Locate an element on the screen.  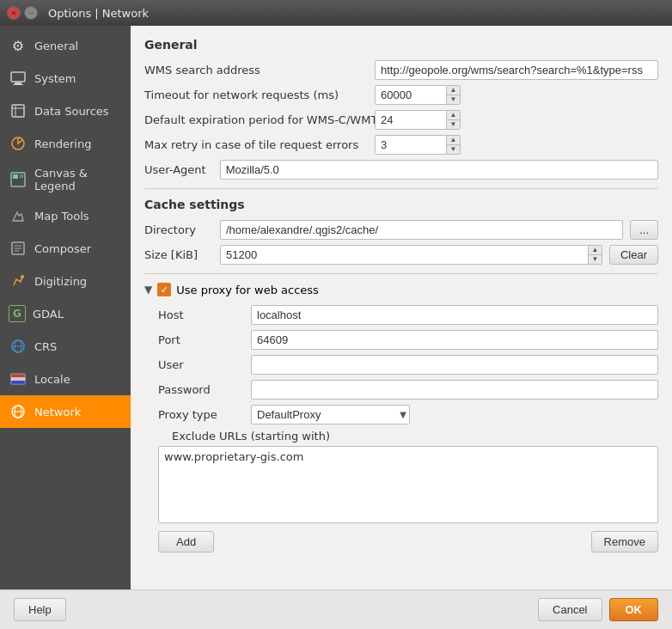
sidebar-label-canvas-legend: Canvas &Legend is located at coordinates (61, 180).